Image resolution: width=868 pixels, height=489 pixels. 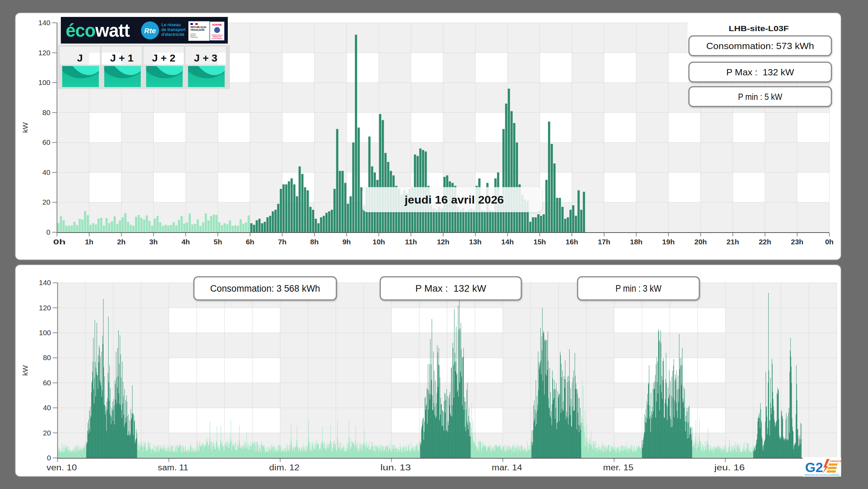 What do you see at coordinates (173, 35) in the screenshot?
I see `svg-text: d'électricité` at bounding box center [173, 35].